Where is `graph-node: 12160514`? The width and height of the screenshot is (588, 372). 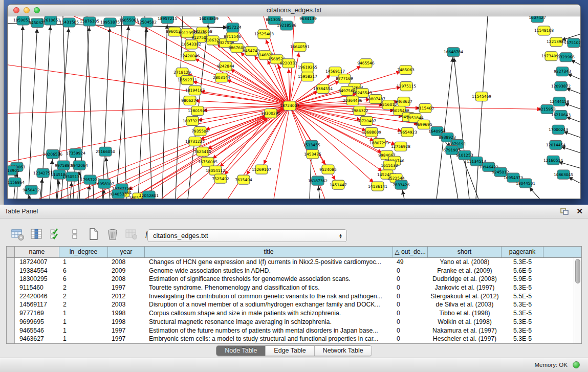 graph-node: 12160514 is located at coordinates (553, 160).